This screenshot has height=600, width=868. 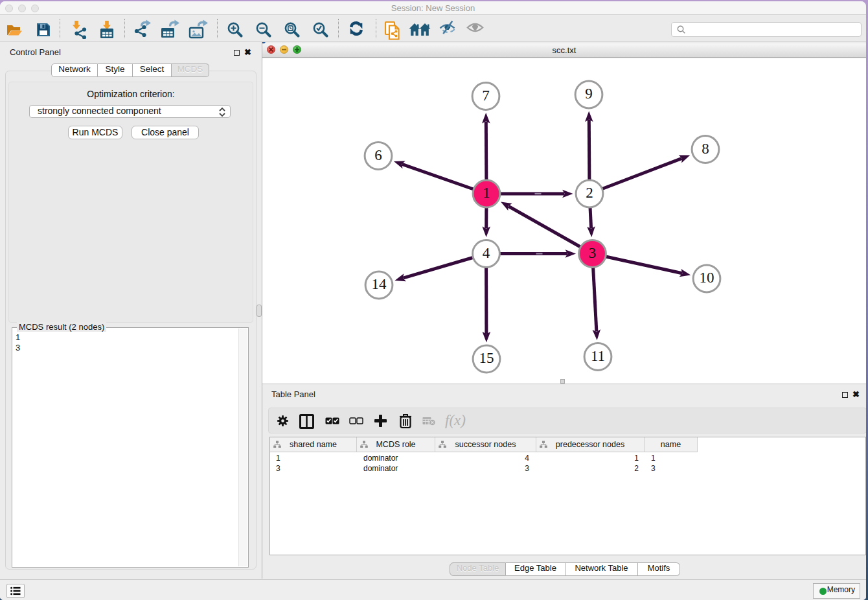 What do you see at coordinates (486, 96) in the screenshot?
I see `svg-text: 7` at bounding box center [486, 96].